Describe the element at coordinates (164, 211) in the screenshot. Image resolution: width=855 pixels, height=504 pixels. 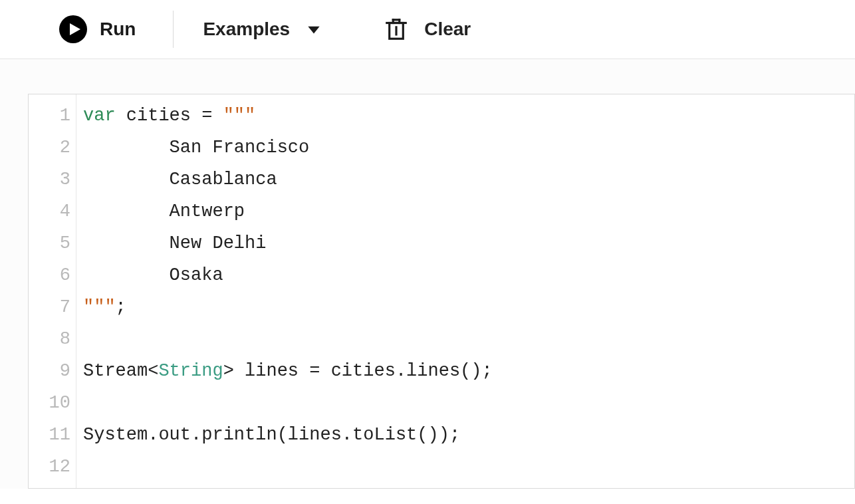
I see `code-token: Antwerp` at that location.